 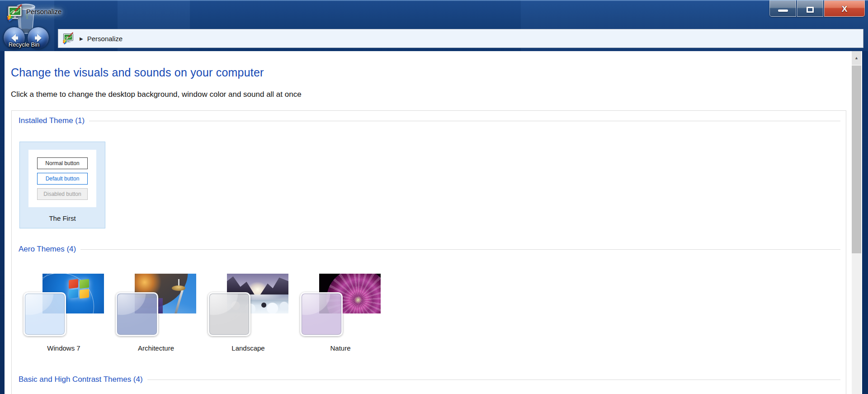 What do you see at coordinates (62, 179) in the screenshot?
I see `preview-default-button: Default button` at bounding box center [62, 179].